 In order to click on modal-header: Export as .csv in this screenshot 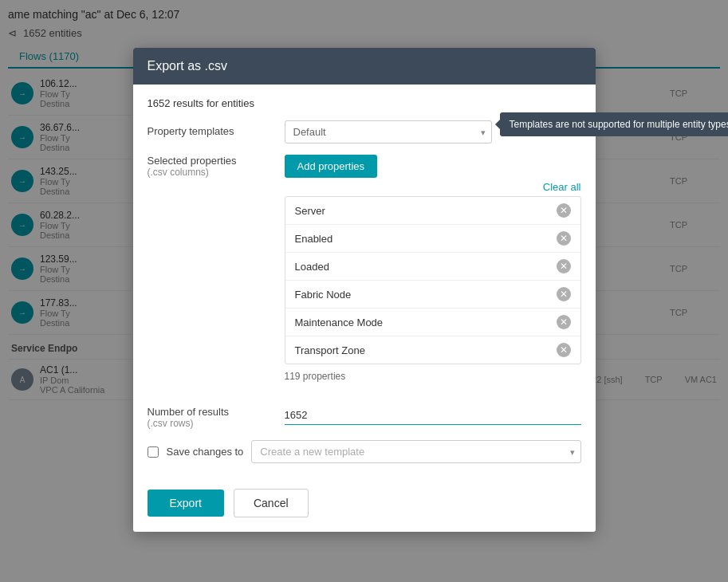, I will do `click(364, 66)`.